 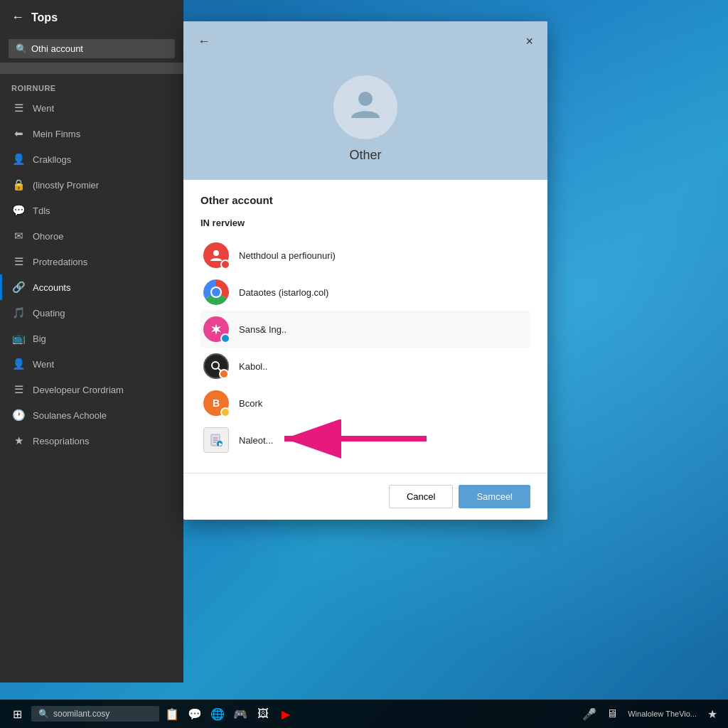 I want to click on accounts-icon: 🔗, so click(x=18, y=287).